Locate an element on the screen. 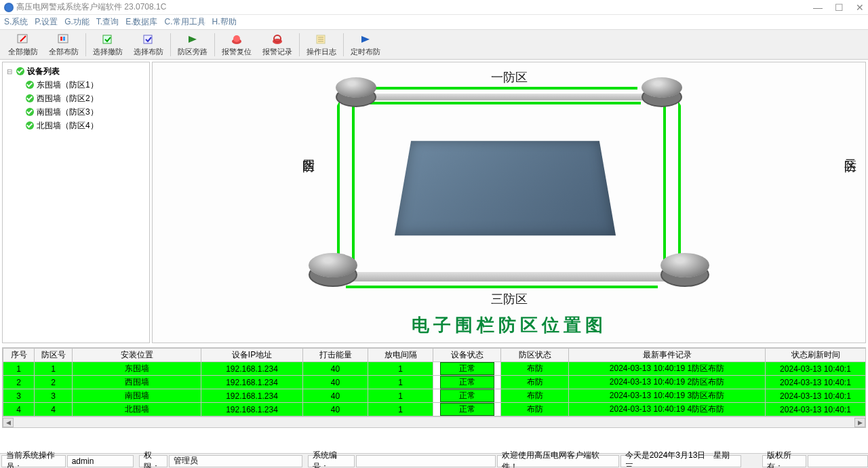 The width and height of the screenshot is (868, 468). btn-alarm-log-label: 报警记录 is located at coordinates (277, 52).